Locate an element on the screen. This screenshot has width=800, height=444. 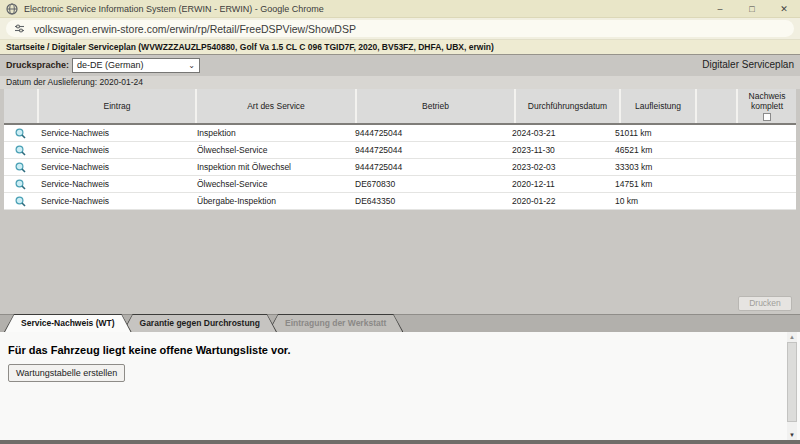
cell-art: Inspektion mit Ölwechsel is located at coordinates (272, 167).